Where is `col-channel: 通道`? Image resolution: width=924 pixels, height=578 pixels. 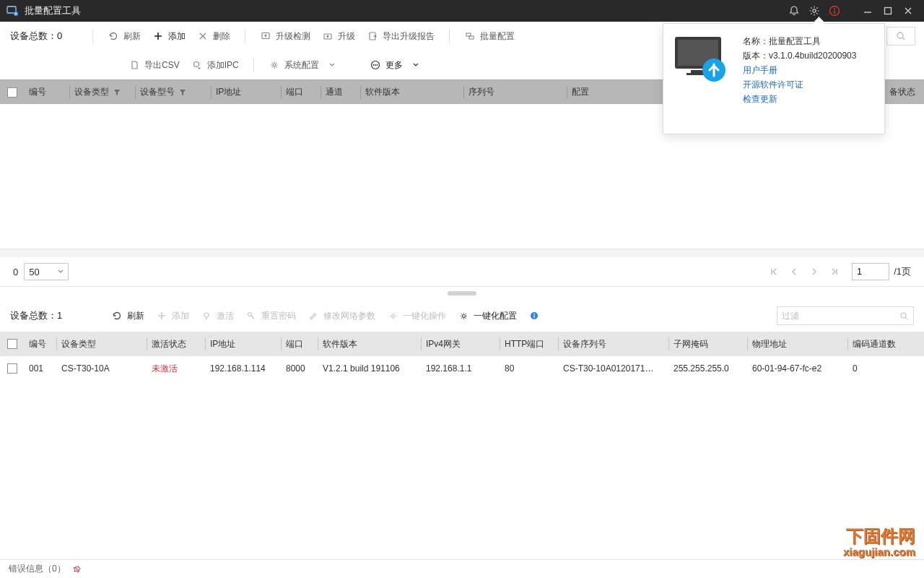 col-channel: 通道 is located at coordinates (341, 92).